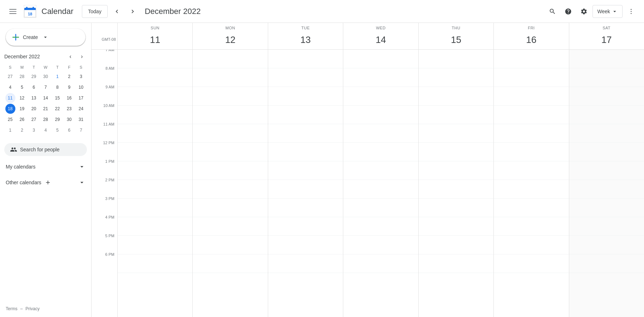 The height and width of the screenshot is (317, 644). Describe the element at coordinates (34, 98) in the screenshot. I see `mini-day: 13` at that location.